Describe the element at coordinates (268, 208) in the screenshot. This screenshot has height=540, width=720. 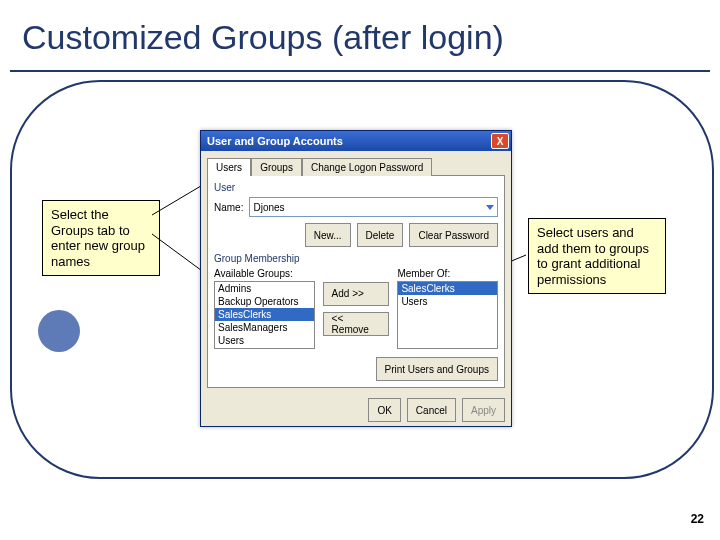
I see `name-value: Djones` at that location.